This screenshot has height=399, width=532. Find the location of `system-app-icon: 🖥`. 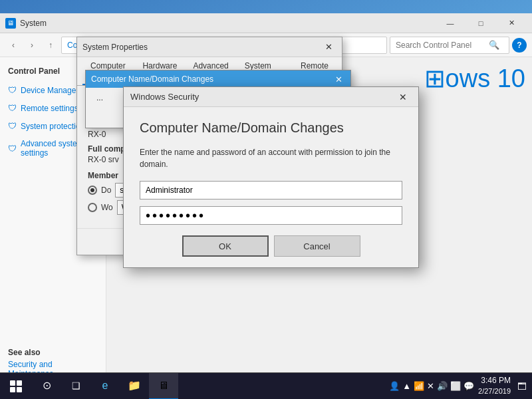

system-app-icon: 🖥 is located at coordinates (164, 386).